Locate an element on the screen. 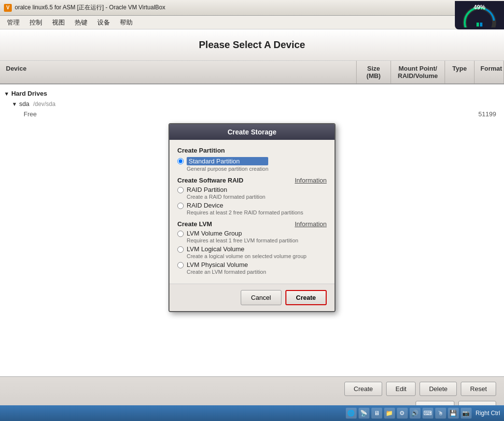 The height and width of the screenshot is (421, 504). lvm-volume-group-content: LVM Volume Group Requires at least 1 fre… is located at coordinates (243, 237).